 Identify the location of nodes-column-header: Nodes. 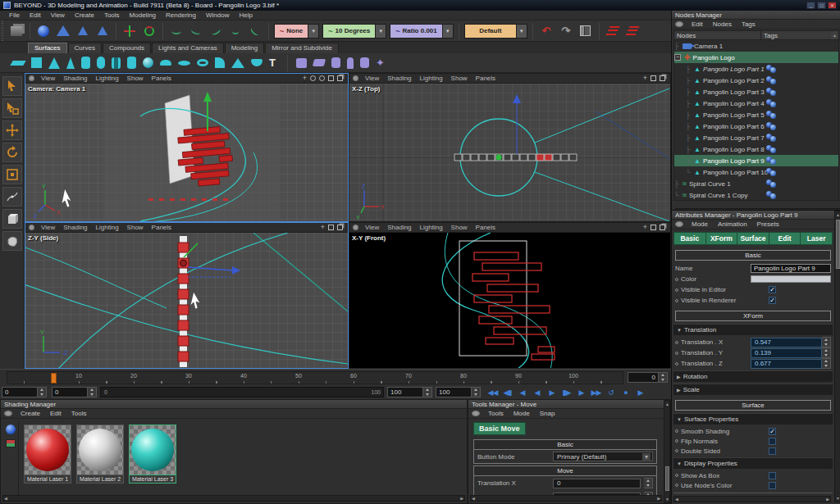
(718, 35).